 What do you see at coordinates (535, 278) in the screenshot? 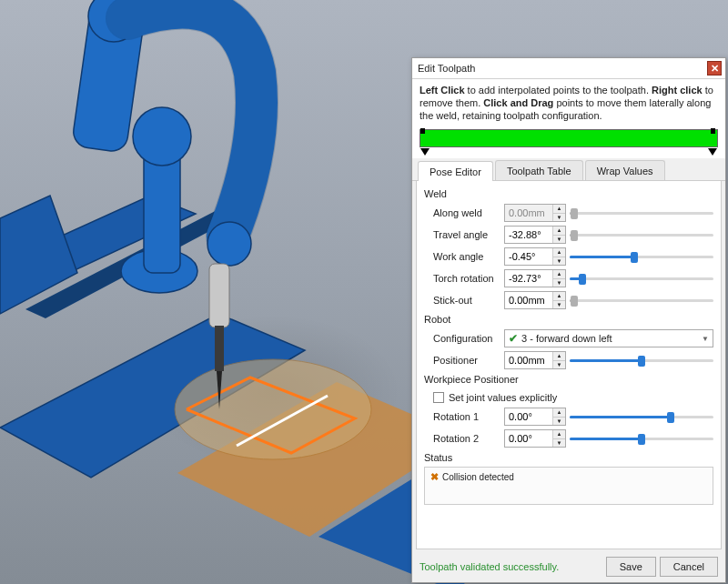
I see `torch-rotation-spinner: ▲▼` at bounding box center [535, 278].